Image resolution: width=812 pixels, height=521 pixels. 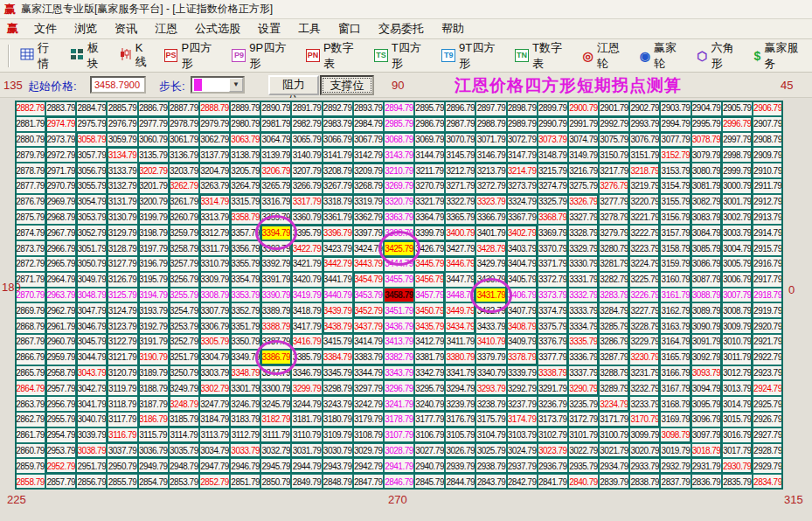 What do you see at coordinates (767, 310) in the screenshot?
I see `grid-cell: 2919.79` at bounding box center [767, 310].